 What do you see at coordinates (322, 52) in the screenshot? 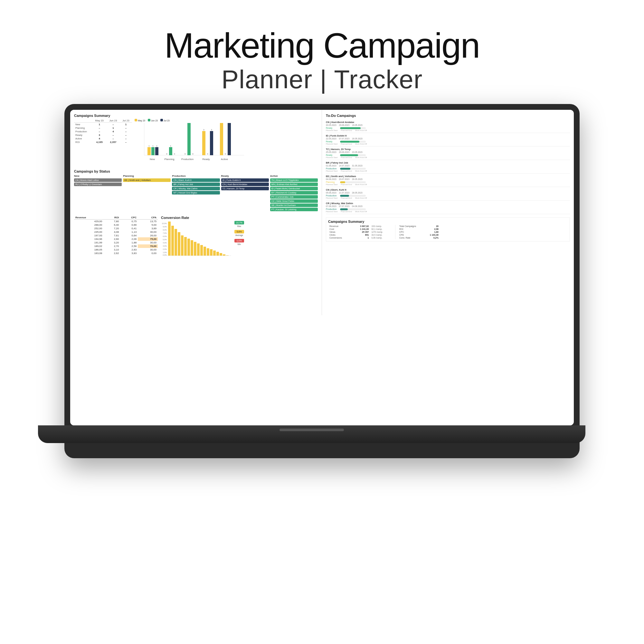
I see `title-area: Marketing Campaign Planner | Tracker` at bounding box center [322, 52].